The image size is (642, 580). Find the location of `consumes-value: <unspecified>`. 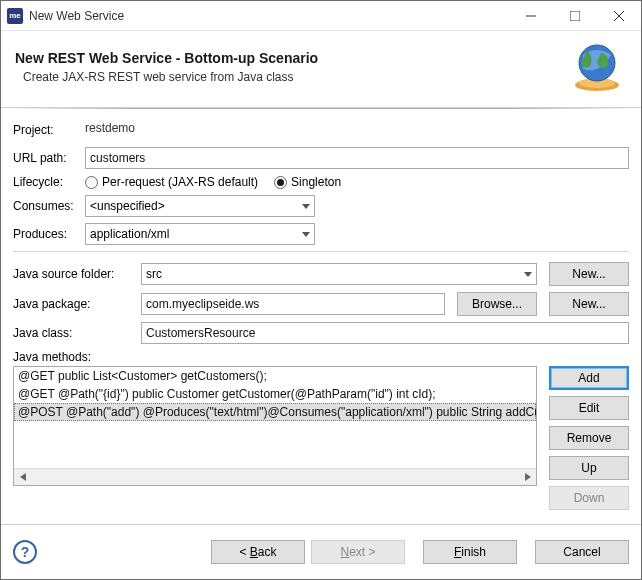

consumes-value: <unspecified> is located at coordinates (128, 206).